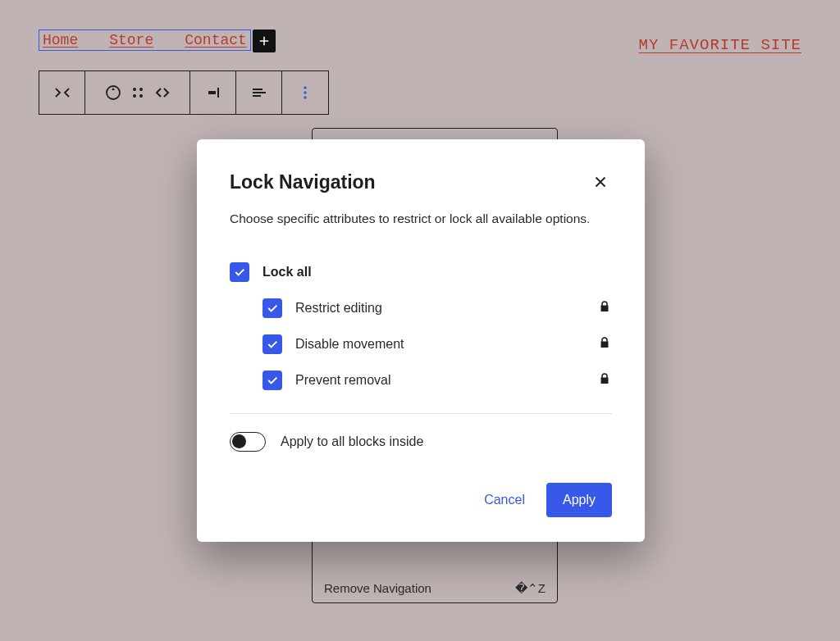  Describe the element at coordinates (343, 380) in the screenshot. I see `option-label: Prevent removal` at that location.